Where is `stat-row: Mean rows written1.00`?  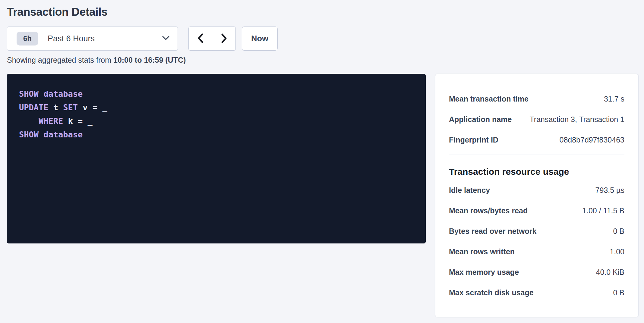 stat-row: Mean rows written1.00 is located at coordinates (537, 252).